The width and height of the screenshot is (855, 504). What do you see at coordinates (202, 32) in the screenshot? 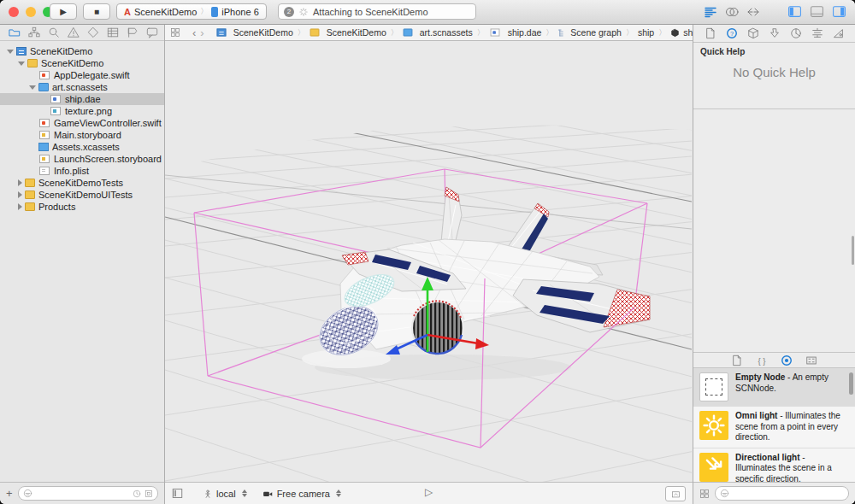
I see `forward-button: ›` at bounding box center [202, 32].